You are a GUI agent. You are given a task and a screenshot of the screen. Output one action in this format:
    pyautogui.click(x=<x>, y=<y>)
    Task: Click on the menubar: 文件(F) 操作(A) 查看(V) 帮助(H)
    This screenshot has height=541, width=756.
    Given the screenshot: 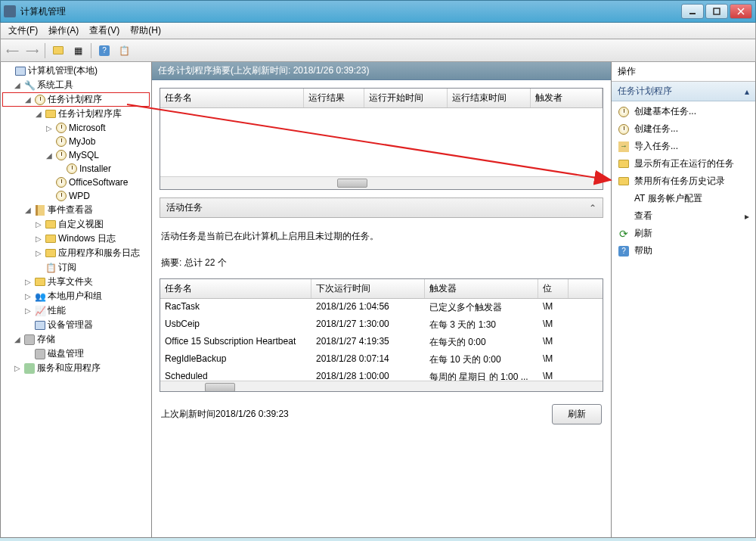 What is the action you would take?
    pyautogui.click(x=378, y=31)
    